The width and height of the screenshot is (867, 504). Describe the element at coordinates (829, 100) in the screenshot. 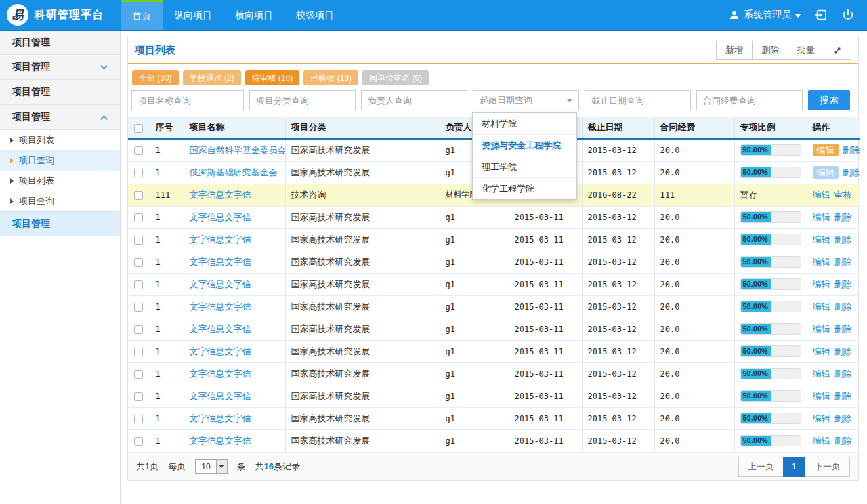

I see `search-button: 搜索` at that location.